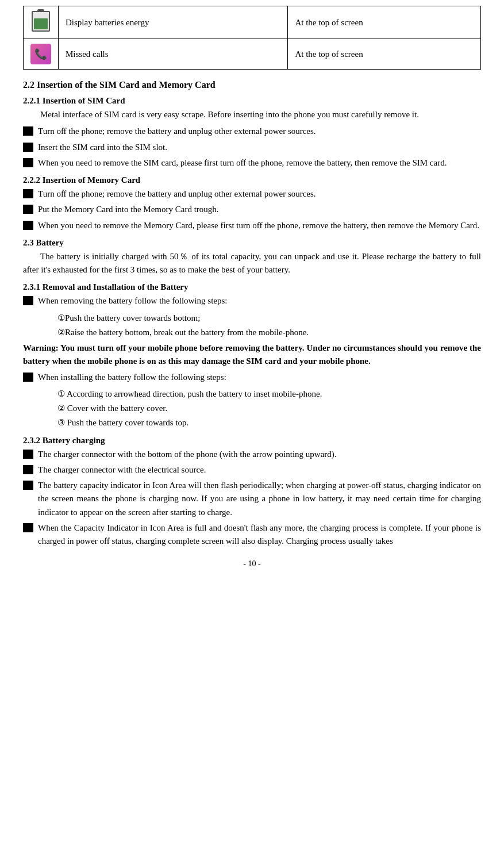 Image resolution: width=504 pixels, height=860 pixels. I want to click on list-item: Put the Memory Card into the Memory Card…, so click(252, 209).